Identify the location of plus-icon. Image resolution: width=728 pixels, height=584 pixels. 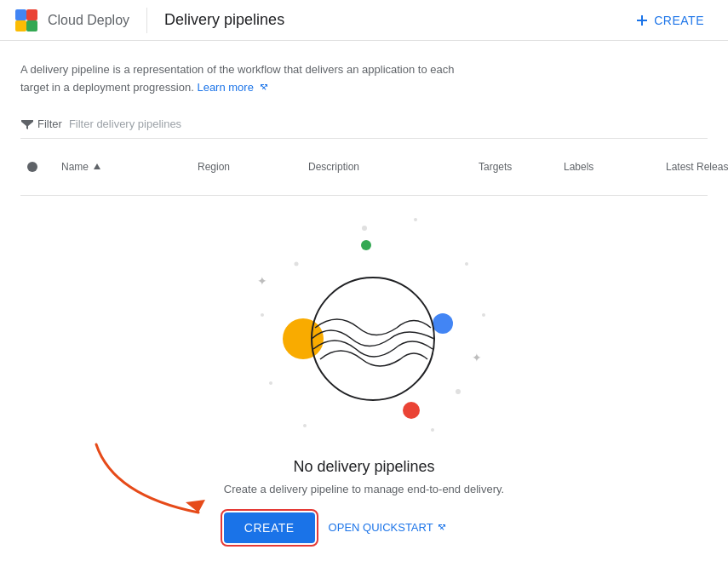
(642, 20).